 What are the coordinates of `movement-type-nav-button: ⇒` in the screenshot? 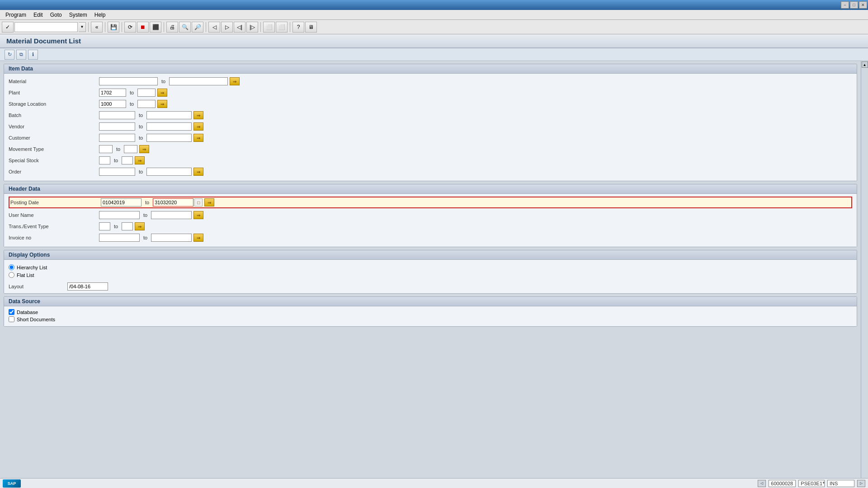 It's located at (144, 149).